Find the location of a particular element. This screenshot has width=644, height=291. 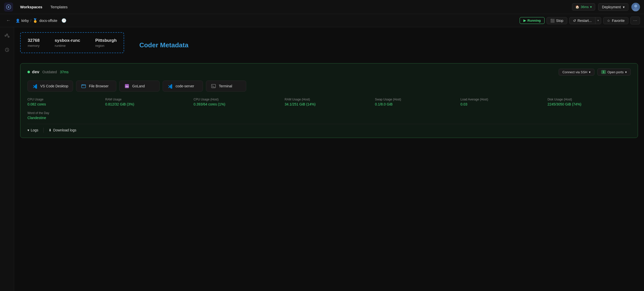

history-button: 🕐 is located at coordinates (64, 21).